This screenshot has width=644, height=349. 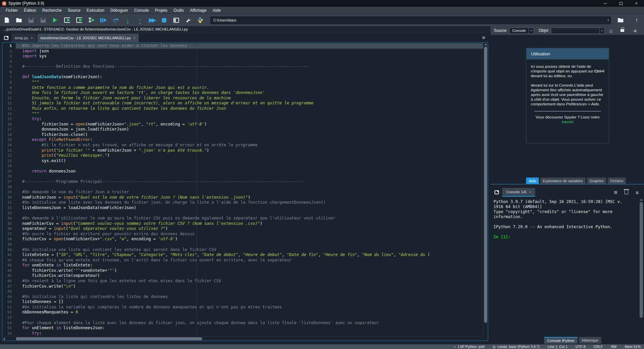 What do you see at coordinates (103, 20) in the screenshot?
I see `debug-button` at bounding box center [103, 20].